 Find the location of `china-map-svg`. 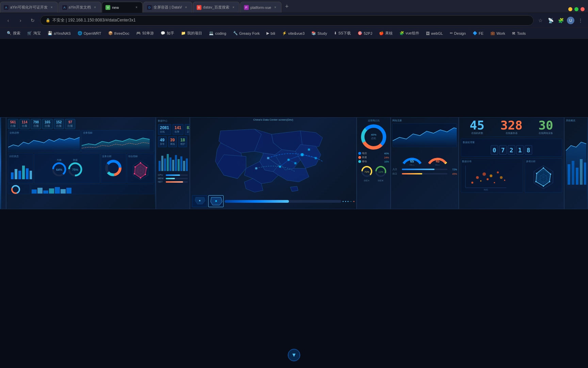

china-map-svg is located at coordinates (273, 162).